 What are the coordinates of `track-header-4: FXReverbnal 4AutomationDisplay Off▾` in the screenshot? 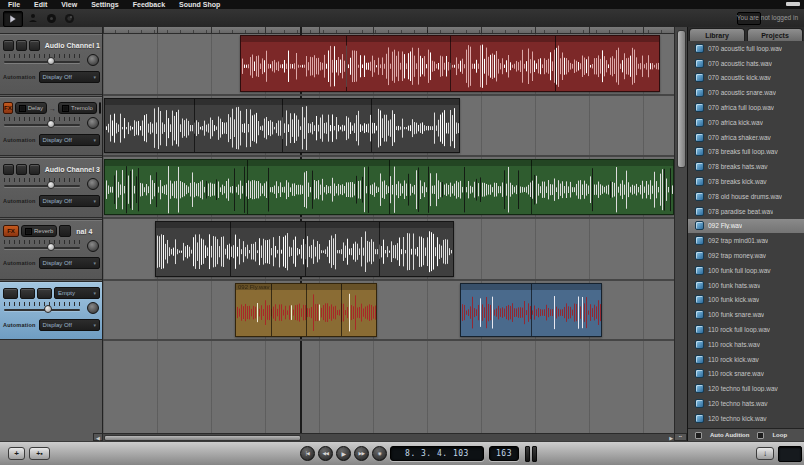 It's located at (51, 250).